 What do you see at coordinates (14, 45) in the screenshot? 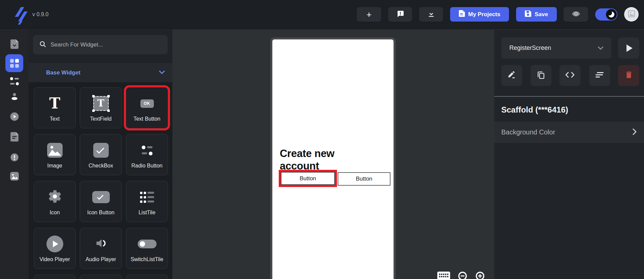
I see `file-download-icon` at bounding box center [14, 45].